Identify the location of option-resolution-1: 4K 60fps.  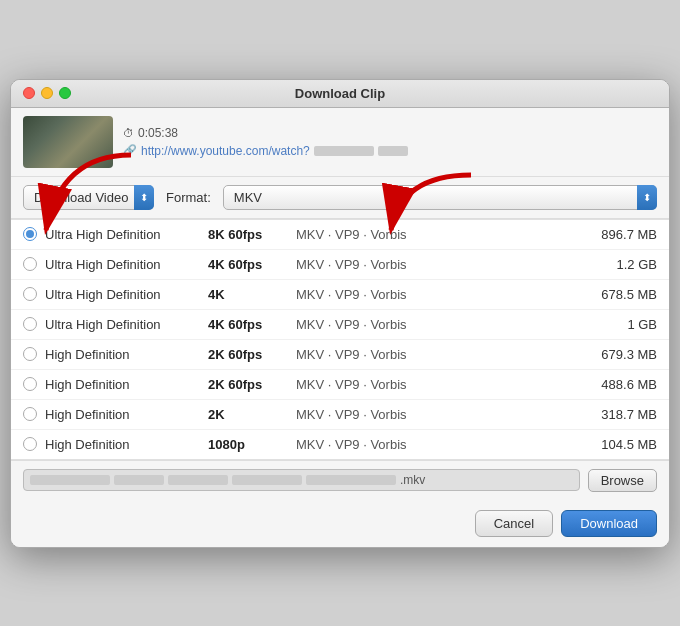
(248, 264).